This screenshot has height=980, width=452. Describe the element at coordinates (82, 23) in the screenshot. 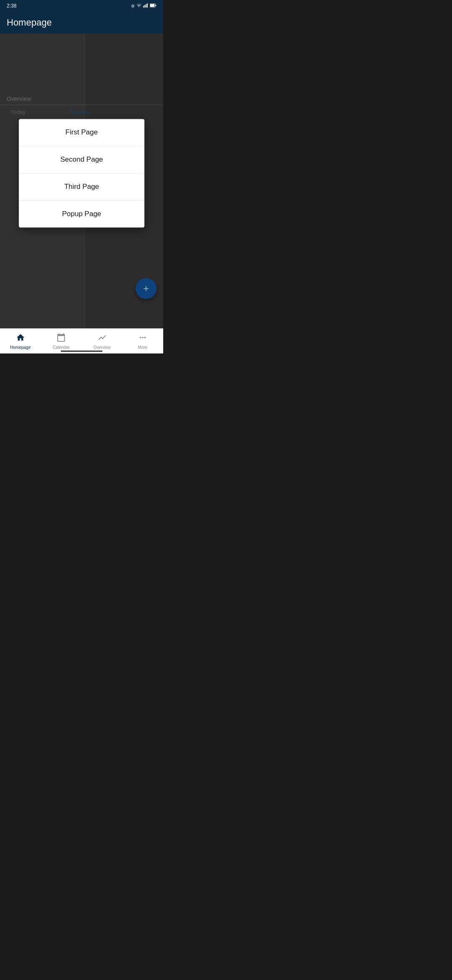

I see `app-bar: Homepage` at that location.